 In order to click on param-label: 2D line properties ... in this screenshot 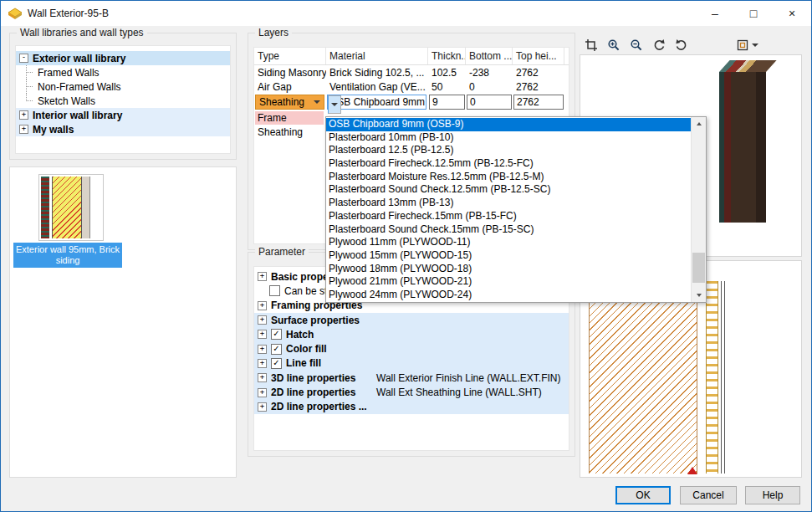, I will do `click(319, 407)`.